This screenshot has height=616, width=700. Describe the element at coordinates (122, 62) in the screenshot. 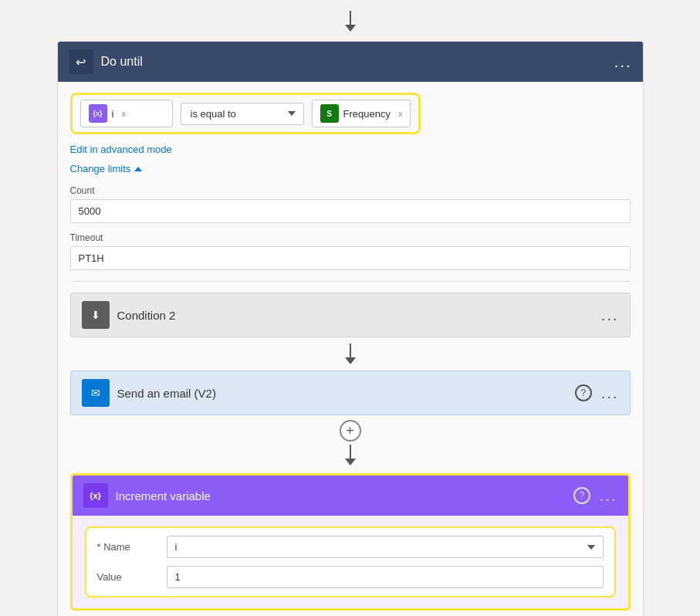

I see `do-until-title: Do until` at that location.